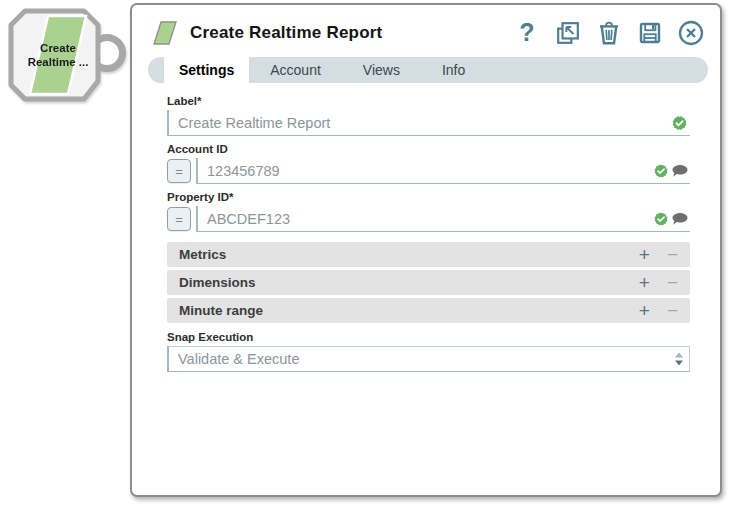 Image resolution: width=733 pixels, height=507 pixels. Describe the element at coordinates (443, 219) in the screenshot. I see `property-id-input` at that location.